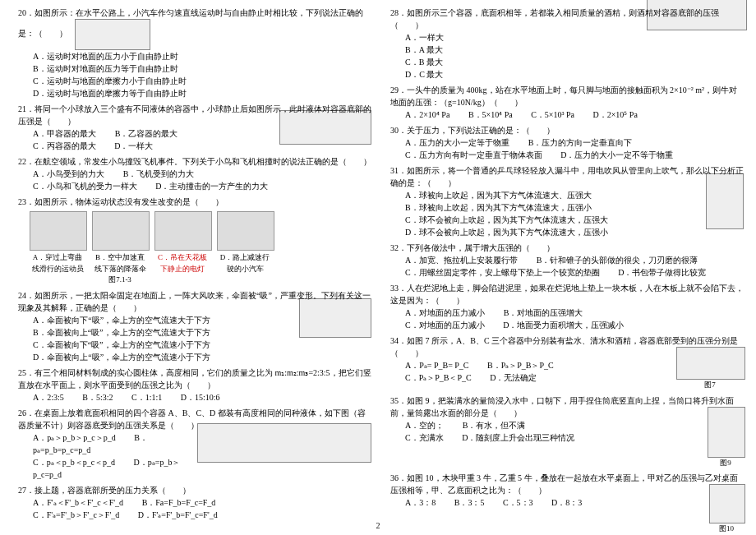  I want to click on q27-opt-b: B．Fa=F_b=F_c=F_d, so click(179, 503).